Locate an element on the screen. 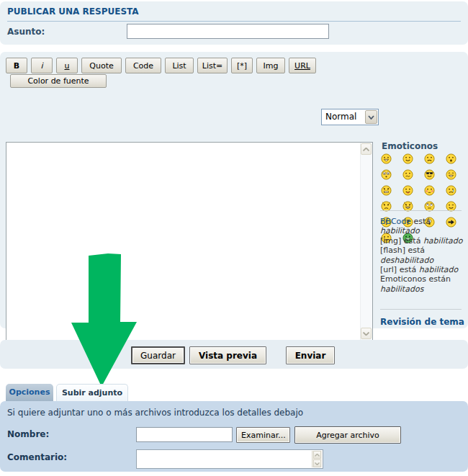 The width and height of the screenshot is (468, 476). subject-label: Asunto: is located at coordinates (26, 32).